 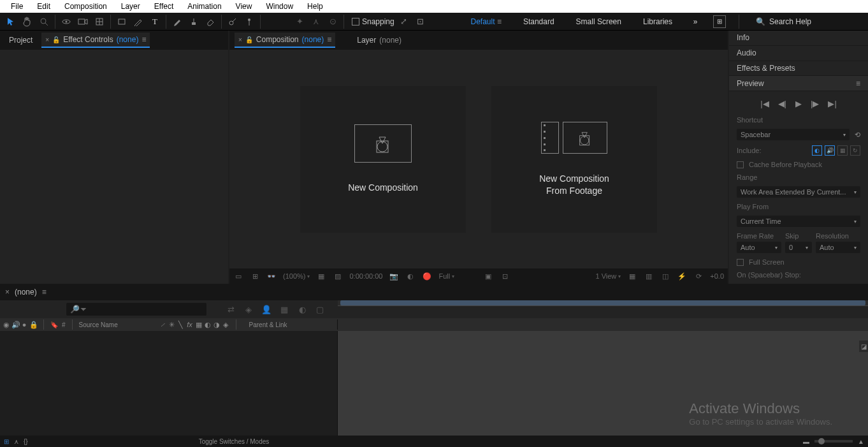 What do you see at coordinates (316, 22) in the screenshot?
I see `bone-tool-icon: ⋏` at bounding box center [316, 22].